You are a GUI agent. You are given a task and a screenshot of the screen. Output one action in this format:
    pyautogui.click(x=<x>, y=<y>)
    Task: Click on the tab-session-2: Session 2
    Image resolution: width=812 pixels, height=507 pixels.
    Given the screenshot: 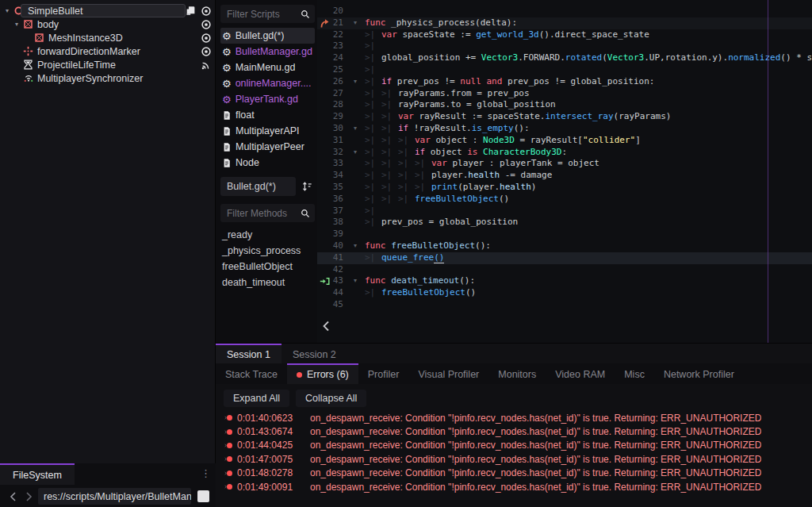 What is the action you would take?
    pyautogui.click(x=314, y=354)
    